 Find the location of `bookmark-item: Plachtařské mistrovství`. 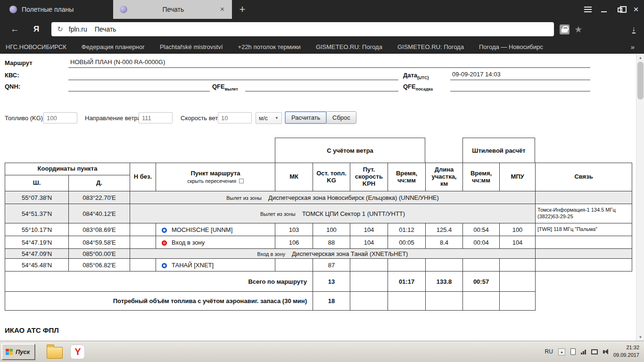

bookmark-item: Plachtařské mistrovství is located at coordinates (191, 47).